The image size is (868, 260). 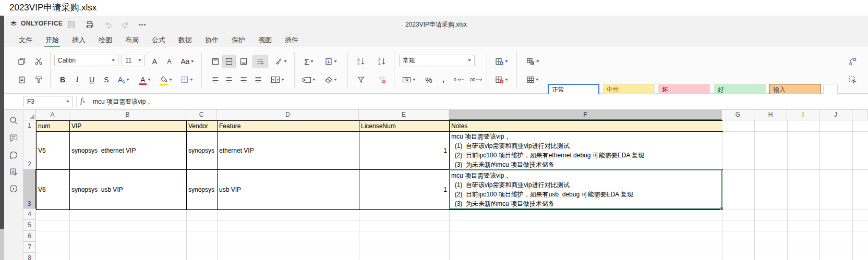 I want to click on named-ranges-button, so click(x=309, y=80).